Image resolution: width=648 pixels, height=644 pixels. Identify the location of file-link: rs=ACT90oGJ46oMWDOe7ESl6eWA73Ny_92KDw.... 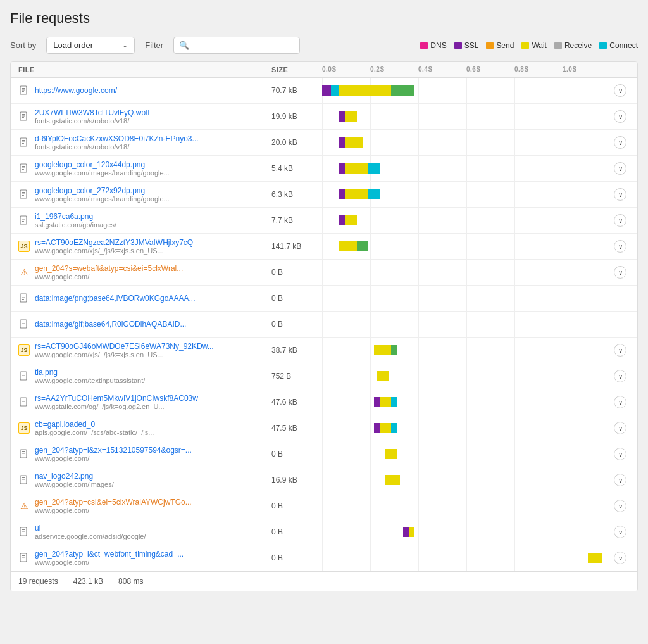
(124, 346).